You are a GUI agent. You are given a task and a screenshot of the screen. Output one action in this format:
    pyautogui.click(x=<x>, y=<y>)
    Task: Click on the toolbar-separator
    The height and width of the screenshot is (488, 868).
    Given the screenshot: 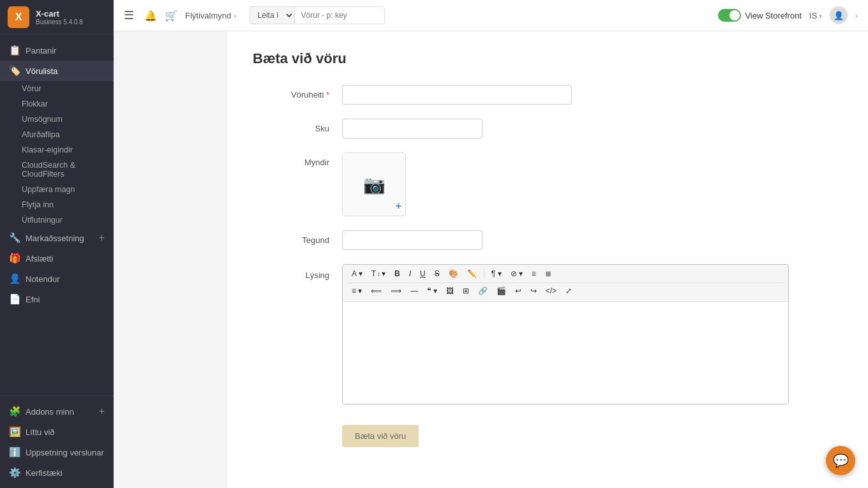 What is the action you would take?
    pyautogui.click(x=484, y=274)
    